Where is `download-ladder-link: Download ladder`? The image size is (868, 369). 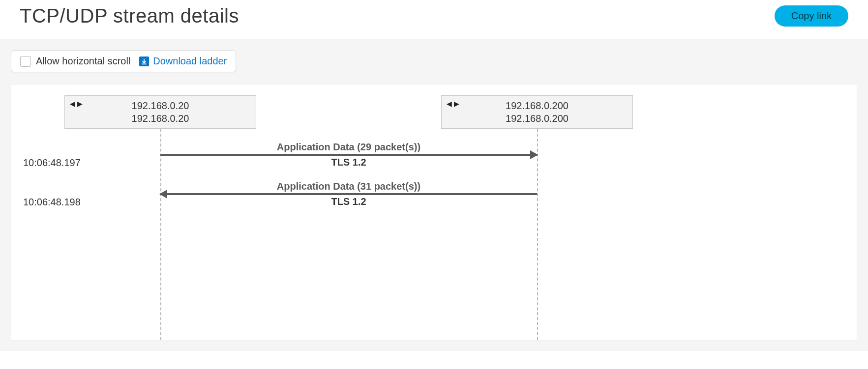
download-ladder-link: Download ladder is located at coordinates (183, 61).